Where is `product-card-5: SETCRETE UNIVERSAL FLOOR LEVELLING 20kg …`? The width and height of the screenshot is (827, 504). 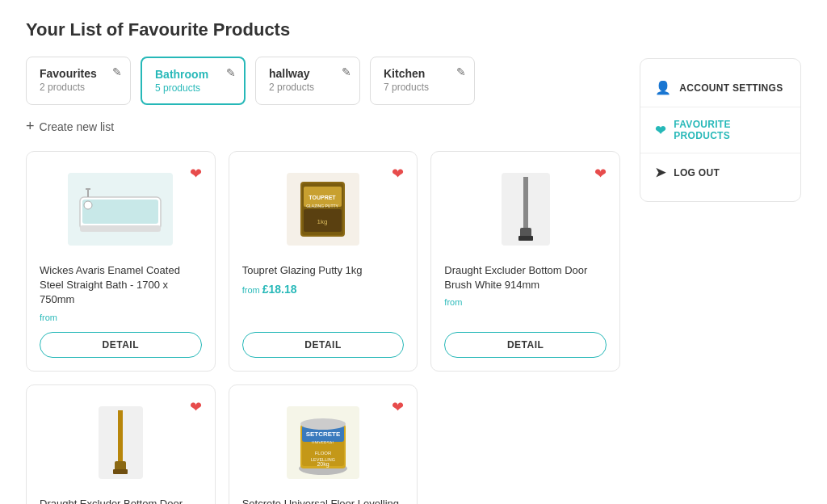 product-card-5: SETCRETE UNIVERSAL FLOOR LEVELLING 20kg … is located at coordinates (323, 444).